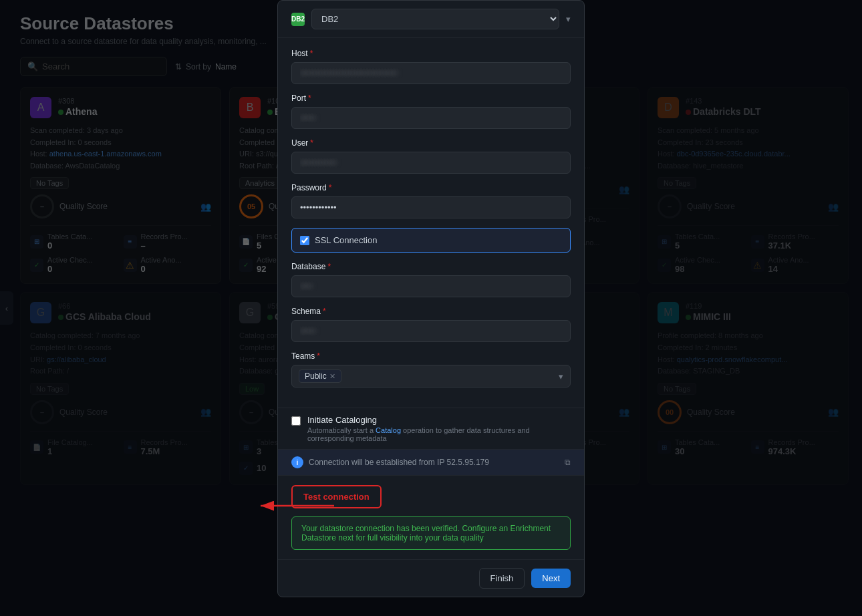 The height and width of the screenshot is (616, 862). Describe the element at coordinates (431, 578) in the screenshot. I see `modal-footer: Finish Next` at that location.